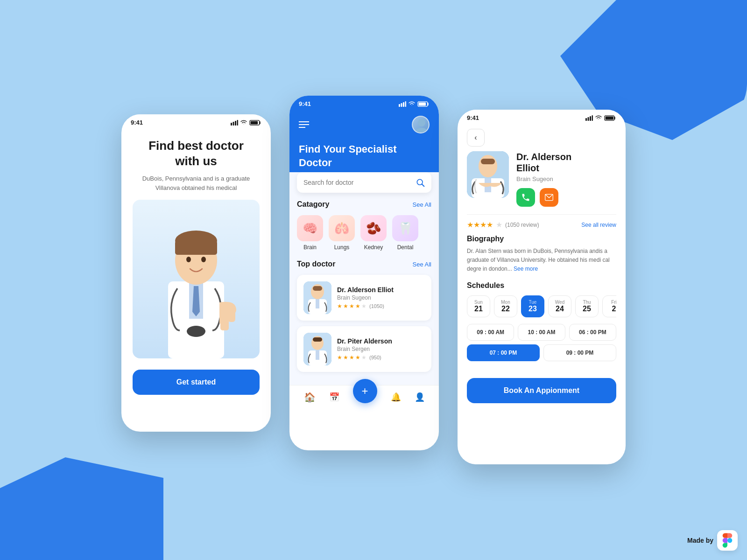 The image size is (747, 560). What do you see at coordinates (560, 306) in the screenshot?
I see `date-wed-24: Wed 24` at bounding box center [560, 306].